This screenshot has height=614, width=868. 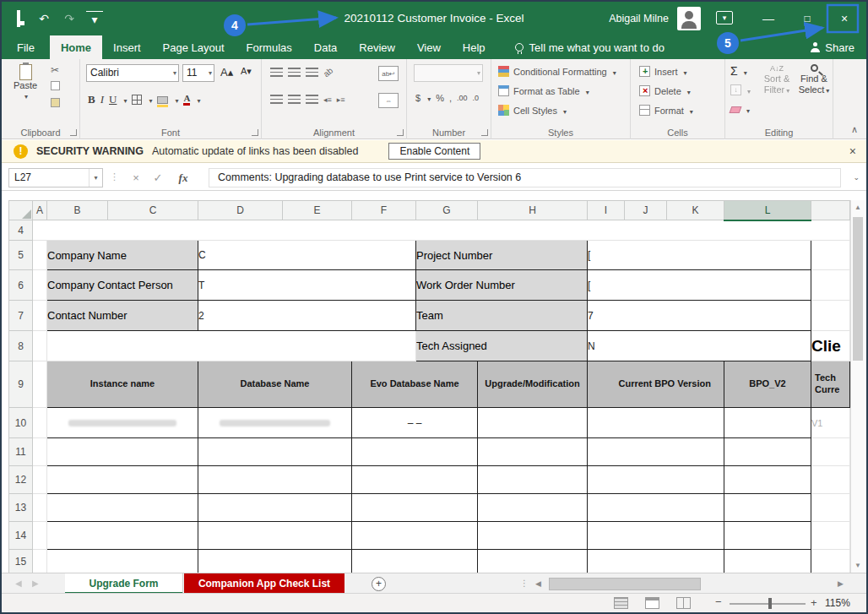 I want to click on signed-in-user: Abigail Milne, so click(x=627, y=19).